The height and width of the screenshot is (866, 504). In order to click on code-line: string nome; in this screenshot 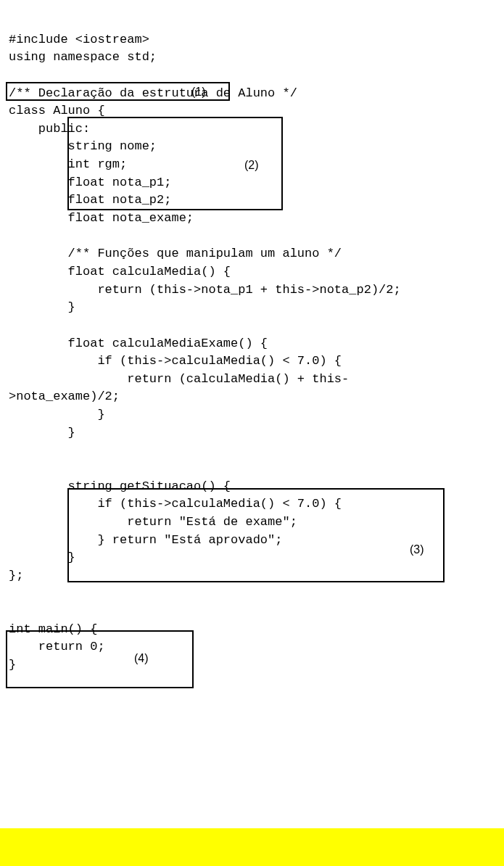, I will do `click(83, 147)`.